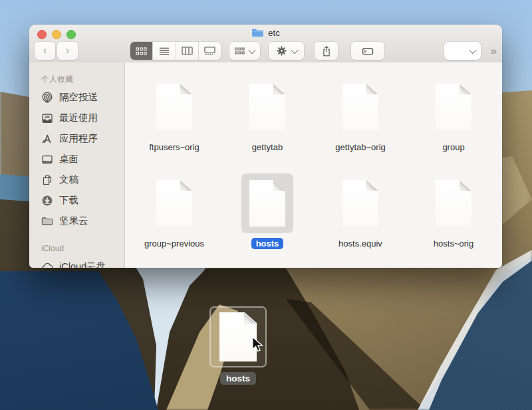 The width and height of the screenshot is (532, 410). I want to click on gallery-view-button, so click(210, 51).